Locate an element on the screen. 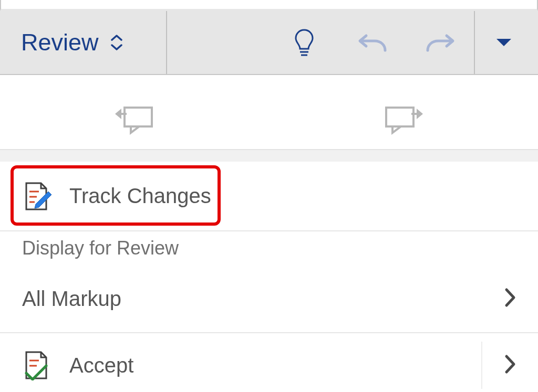  accept-button: Accept is located at coordinates (269, 363).